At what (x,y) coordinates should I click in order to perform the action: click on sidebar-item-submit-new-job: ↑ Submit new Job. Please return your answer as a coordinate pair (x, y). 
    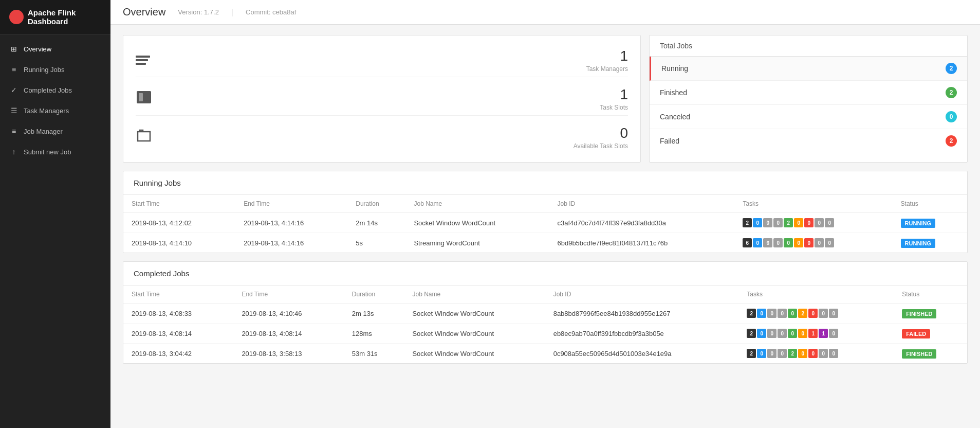
    Looking at the image, I should click on (56, 152).